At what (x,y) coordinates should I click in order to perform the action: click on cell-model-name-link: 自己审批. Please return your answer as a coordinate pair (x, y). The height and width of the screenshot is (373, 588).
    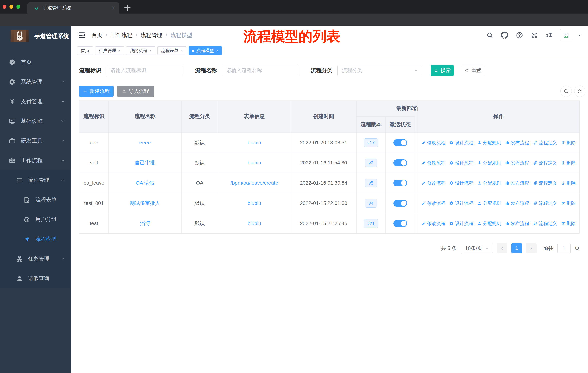
    Looking at the image, I should click on (145, 163).